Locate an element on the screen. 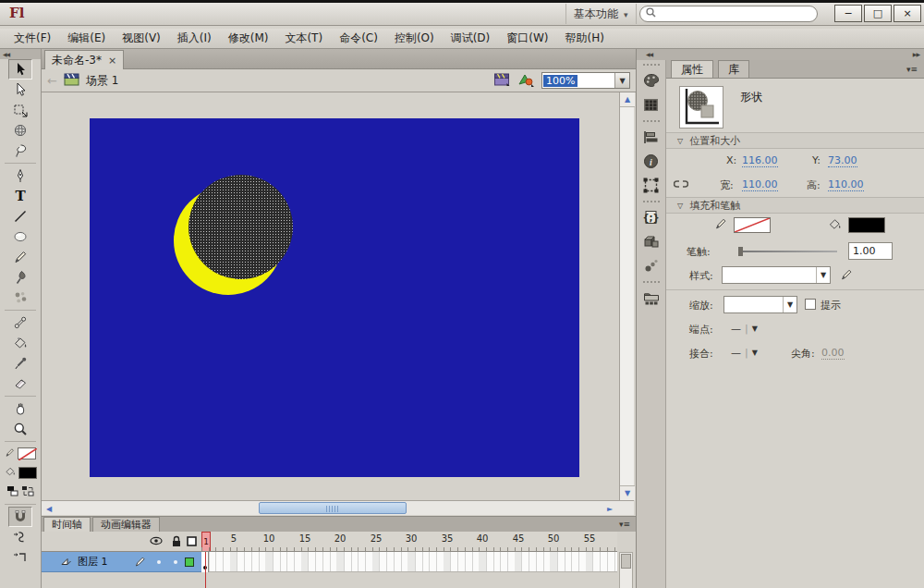 Image resolution: width=924 pixels, height=588 pixels. hscroll-thumb is located at coordinates (333, 508).